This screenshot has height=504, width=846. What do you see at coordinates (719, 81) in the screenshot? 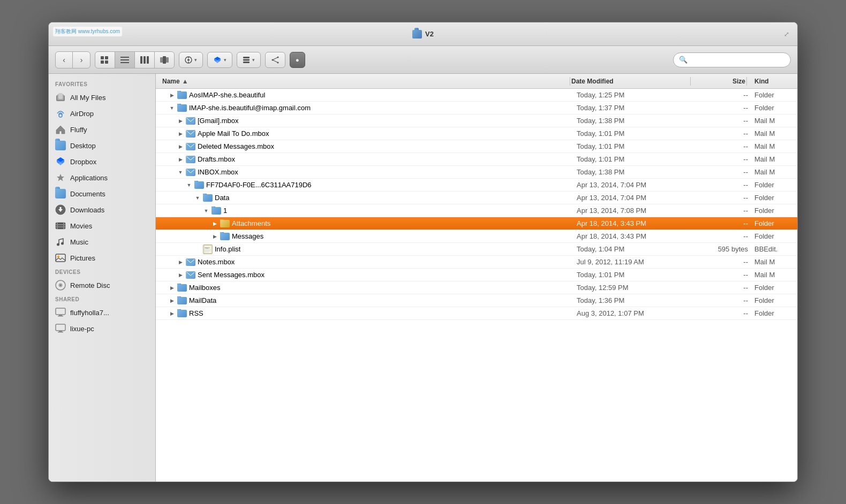
I see `col-header-size: Size` at bounding box center [719, 81].